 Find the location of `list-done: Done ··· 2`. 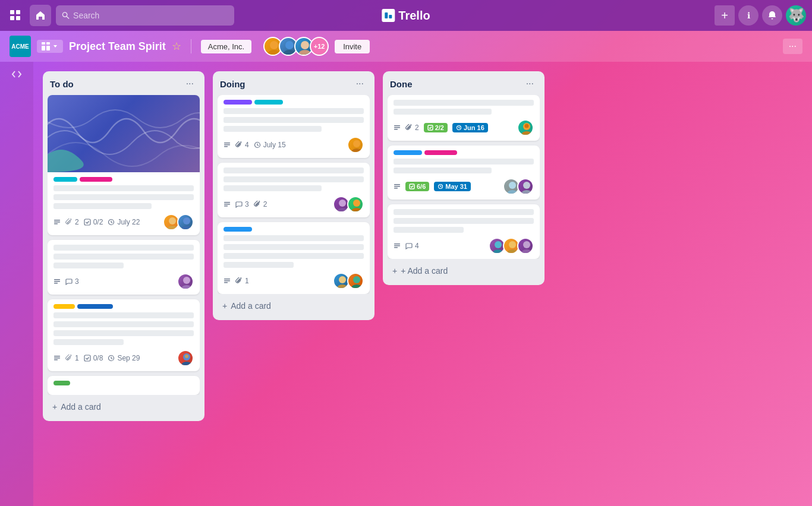

list-done: Done ··· 2 is located at coordinates (464, 178).